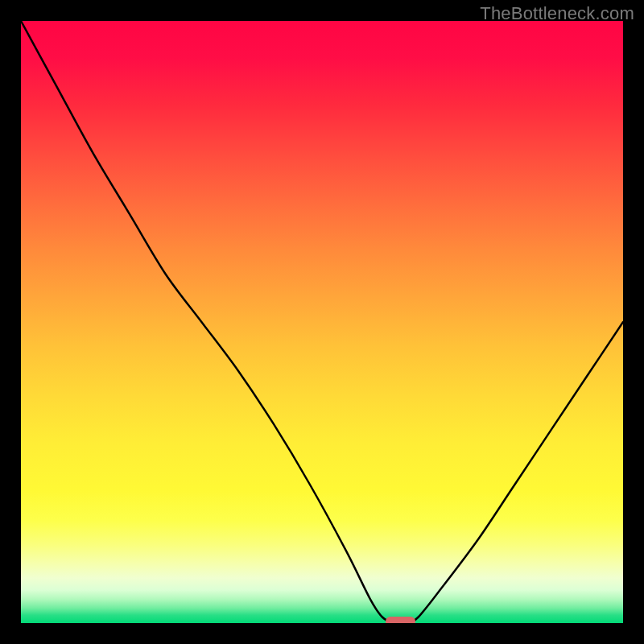 The image size is (644, 644). Describe the element at coordinates (401, 620) in the screenshot. I see `optimal-point-marker` at that location.